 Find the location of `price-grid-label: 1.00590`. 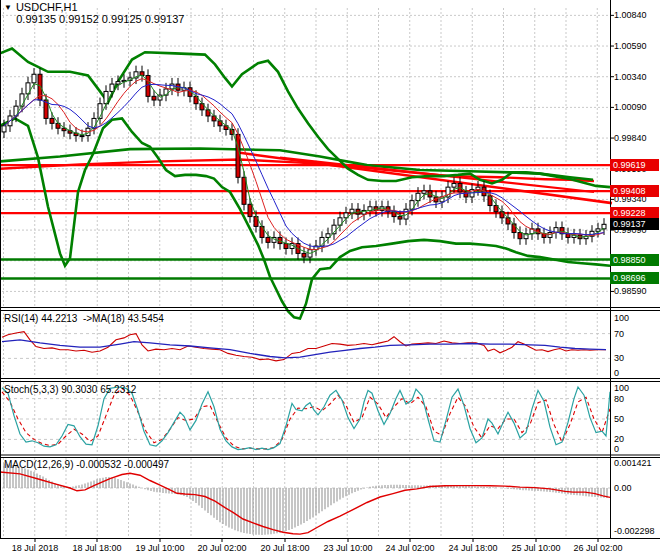

price-grid-label: 1.00590 is located at coordinates (630, 46).